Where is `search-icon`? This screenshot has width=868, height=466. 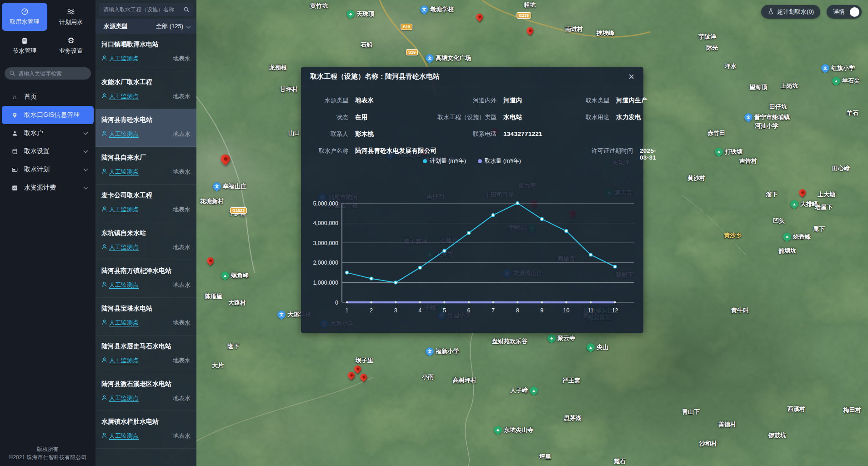
search-icon is located at coordinates (186, 10).